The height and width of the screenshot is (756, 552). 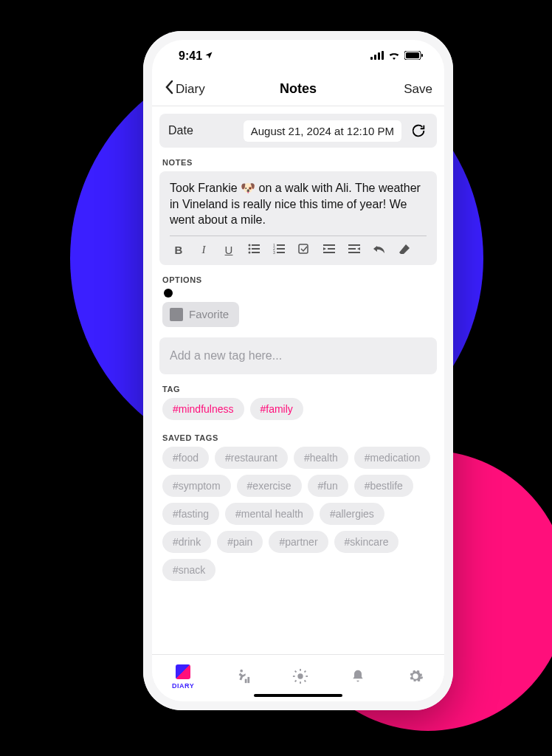 What do you see at coordinates (404, 250) in the screenshot?
I see `eraser-icon` at bounding box center [404, 250].